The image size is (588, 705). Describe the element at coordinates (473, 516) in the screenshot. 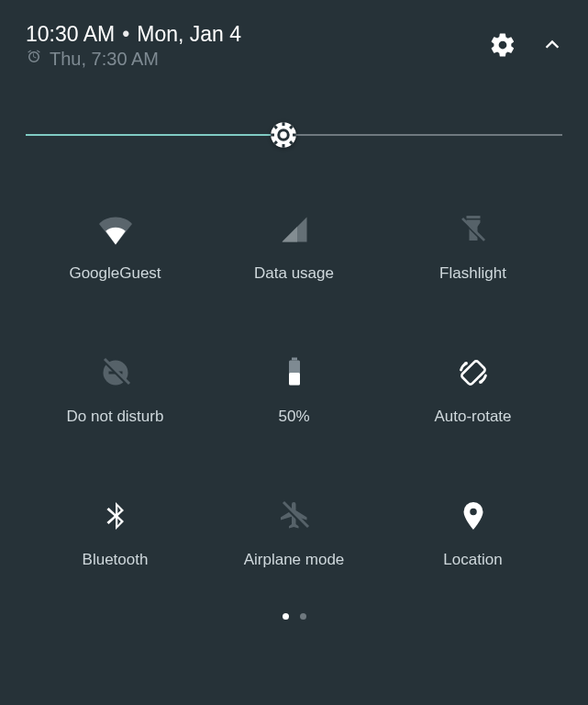

I see `location-icon` at that location.